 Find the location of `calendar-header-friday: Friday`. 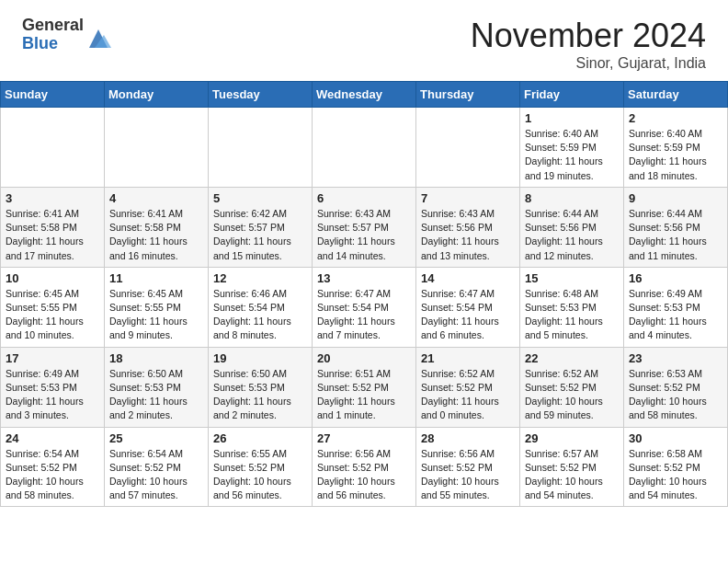

calendar-header-friday: Friday is located at coordinates (572, 95).